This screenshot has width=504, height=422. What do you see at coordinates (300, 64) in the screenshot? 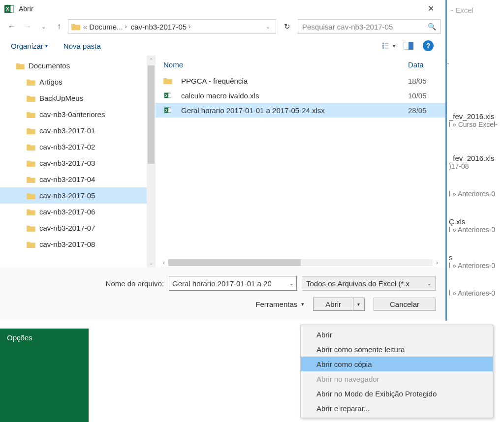
I see `column-headers: Nome⌃ Data` at bounding box center [300, 64].